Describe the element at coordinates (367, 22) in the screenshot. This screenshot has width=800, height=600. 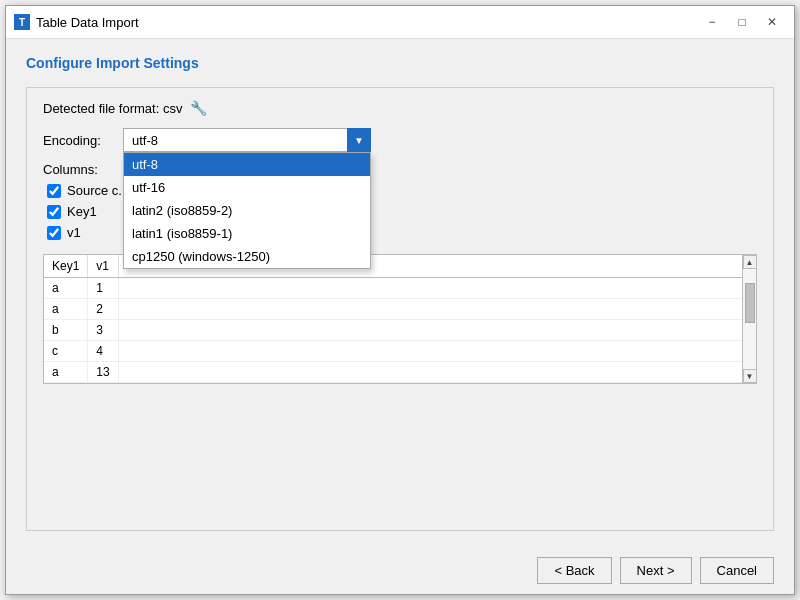
I see `window-title: Table Data Import` at that location.